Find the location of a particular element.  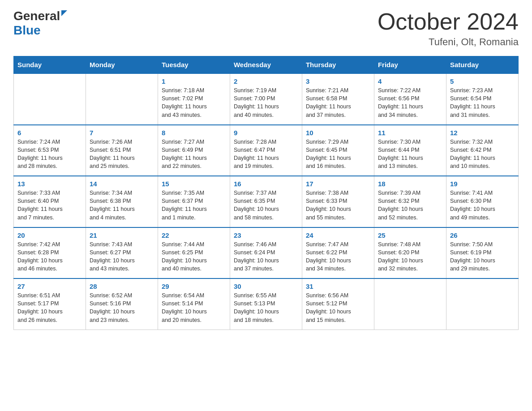

header-monday: Monday is located at coordinates (122, 65).